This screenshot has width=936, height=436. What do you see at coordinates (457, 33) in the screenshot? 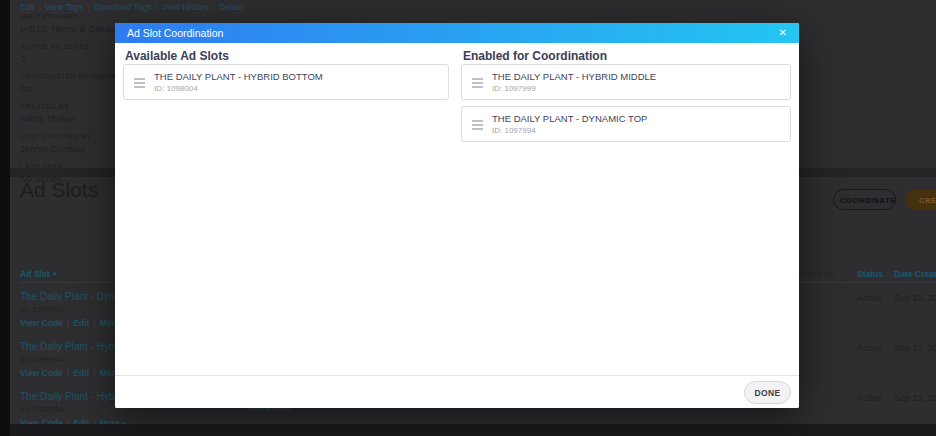
I see `modal-header: Ad Slot Coordination ✕` at bounding box center [457, 33].